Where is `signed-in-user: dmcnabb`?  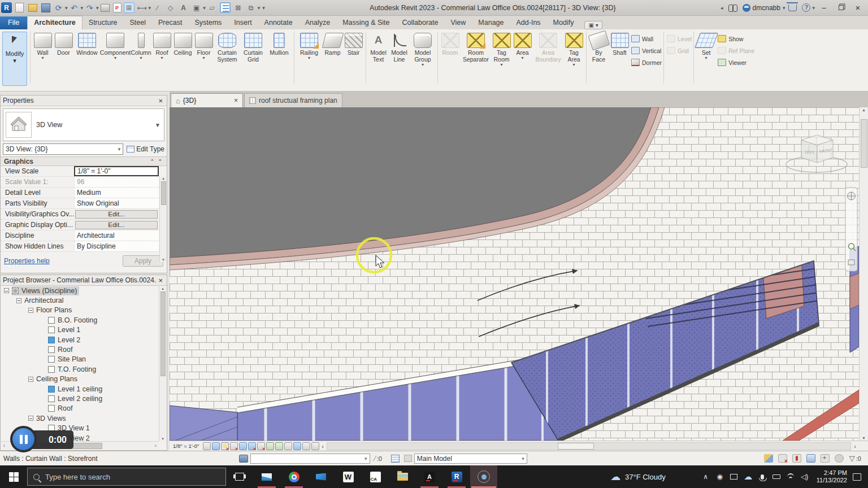
signed-in-user: dmcnabb is located at coordinates (762, 8).